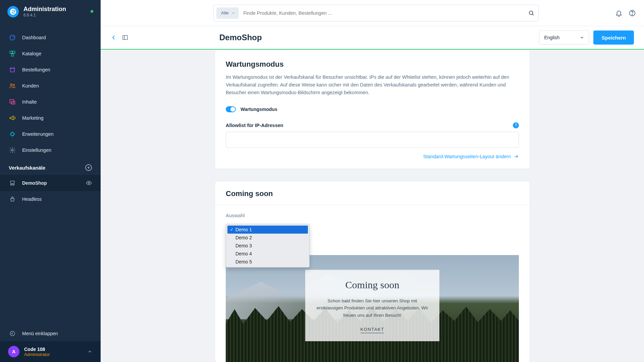 The width and height of the screenshot is (644, 362). What do you see at coordinates (12, 86) in the screenshot?
I see `customers-icon` at bounding box center [12, 86].